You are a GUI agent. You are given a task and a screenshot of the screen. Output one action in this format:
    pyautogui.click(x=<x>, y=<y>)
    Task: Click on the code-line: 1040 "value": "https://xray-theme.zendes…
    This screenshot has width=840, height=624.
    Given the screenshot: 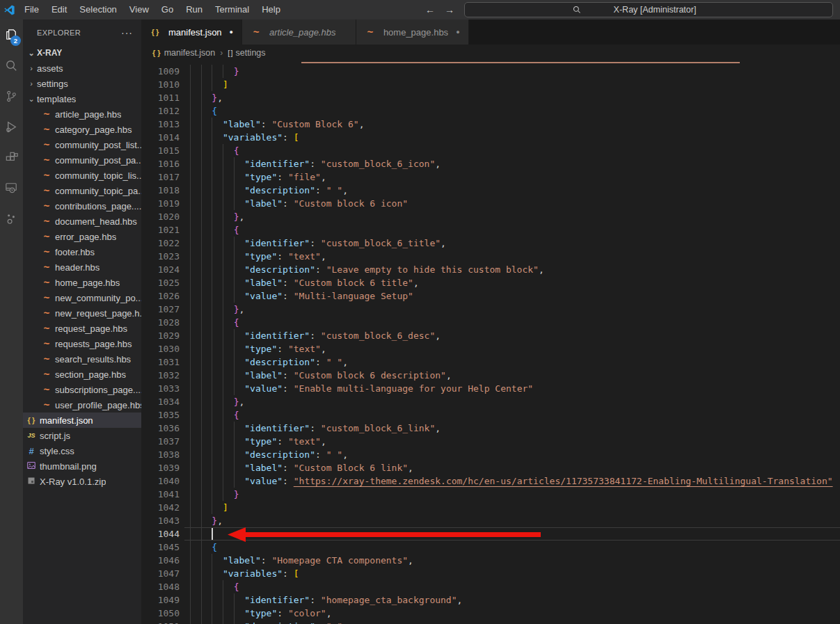 What is the action you would take?
    pyautogui.click(x=491, y=481)
    